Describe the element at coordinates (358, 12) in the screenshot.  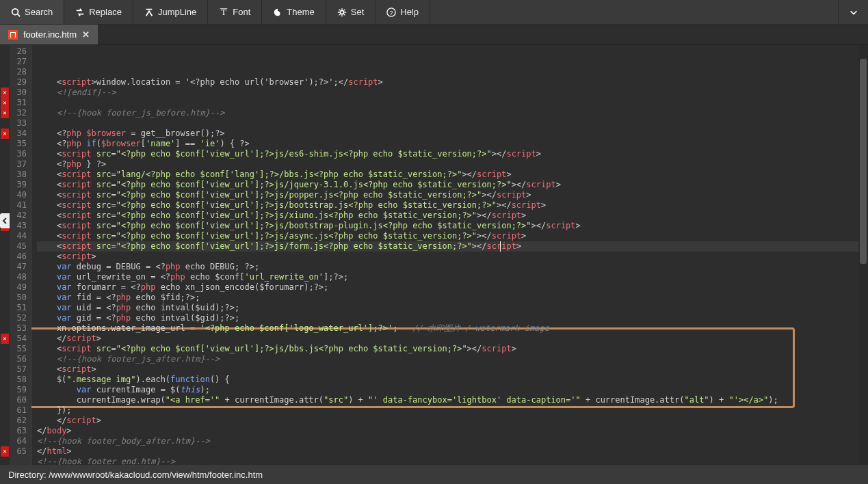
I see `set-label: Set` at that location.